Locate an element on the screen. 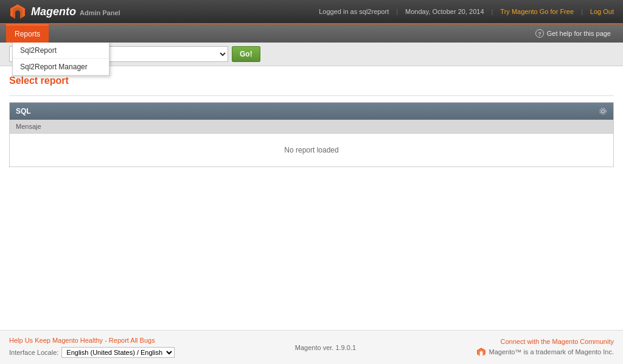  reports-nav-item: Reports Sql2Report Sql2Report Manager is located at coordinates (27, 33).